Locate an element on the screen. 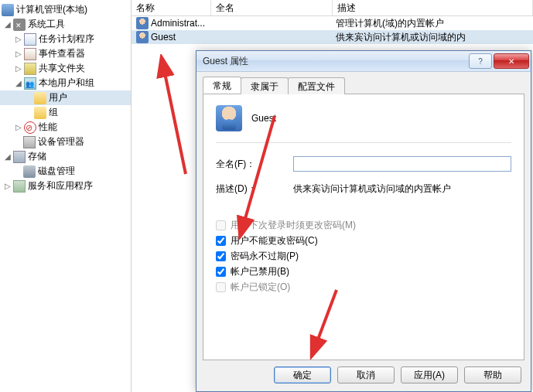 Image resolution: width=533 pixels, height=392 pixels. check-neverexpire: 密码永不过期(P) is located at coordinates (364, 256).